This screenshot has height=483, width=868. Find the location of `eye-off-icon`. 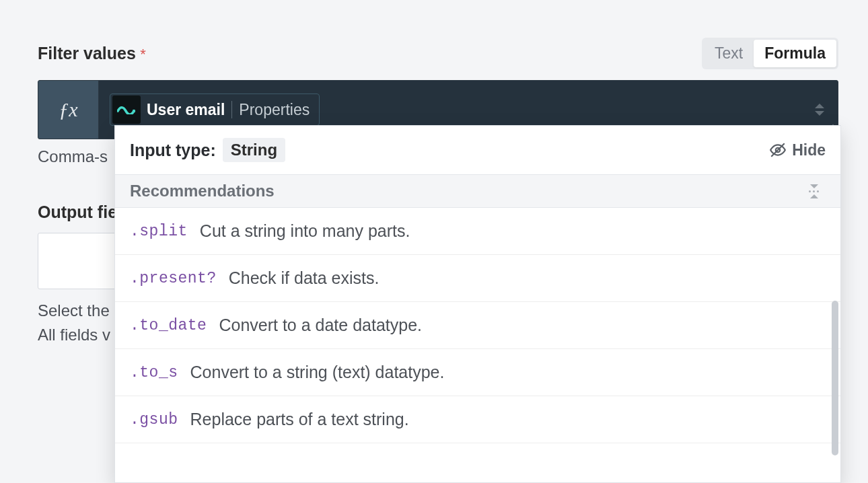

eye-off-icon is located at coordinates (778, 150).